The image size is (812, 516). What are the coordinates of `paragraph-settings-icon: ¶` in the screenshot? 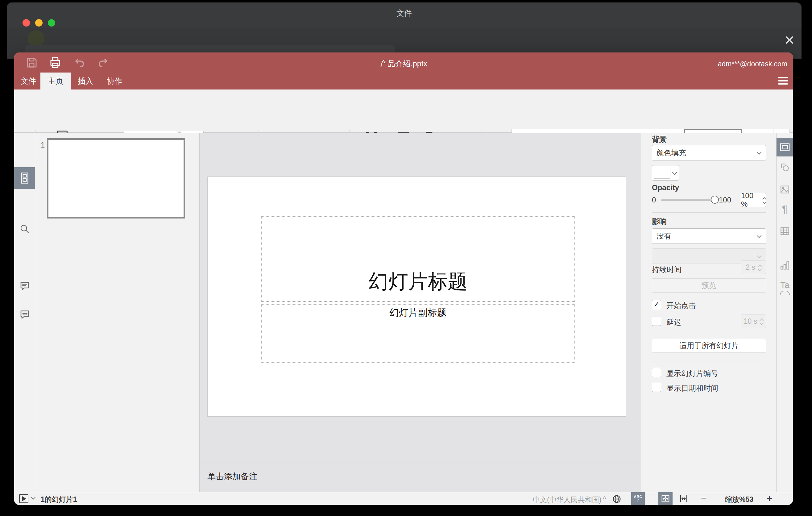 It's located at (785, 209).